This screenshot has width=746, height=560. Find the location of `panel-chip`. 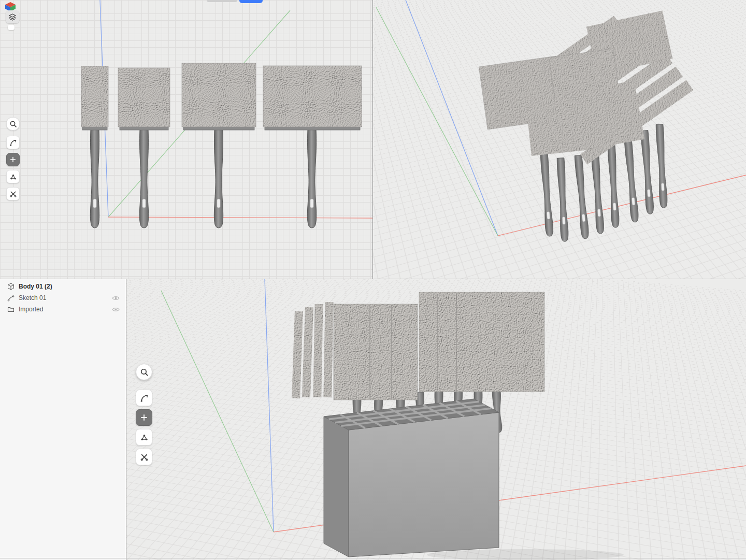

panel-chip is located at coordinates (11, 27).